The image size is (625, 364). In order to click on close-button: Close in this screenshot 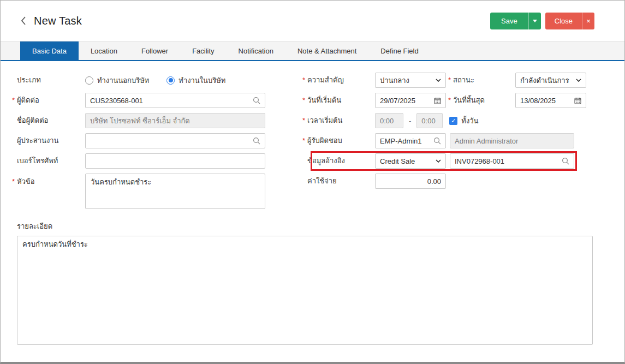, I will do `click(563, 21)`.